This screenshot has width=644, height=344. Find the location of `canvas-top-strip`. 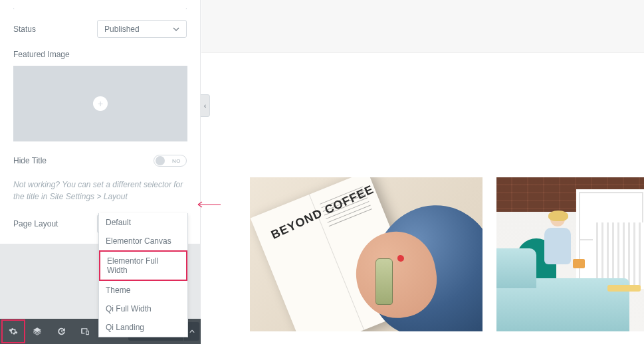

canvas-top-strip is located at coordinates (423, 27).